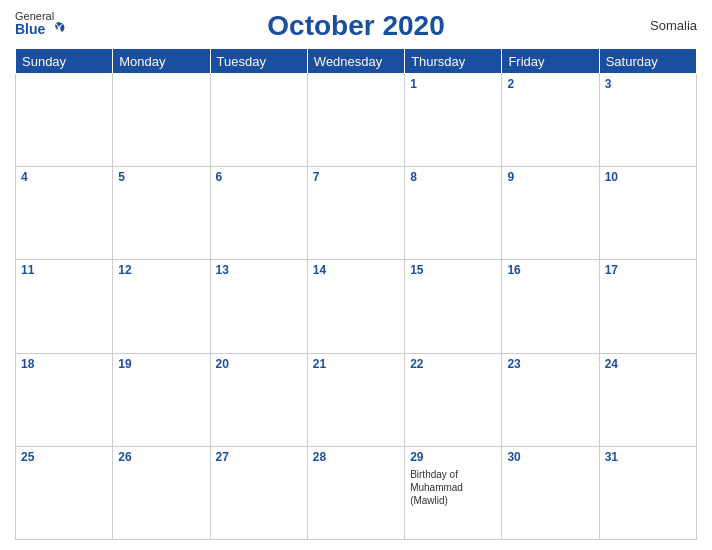 The image size is (712, 550). What do you see at coordinates (648, 214) in the screenshot?
I see `table-row: 10` at bounding box center [648, 214].